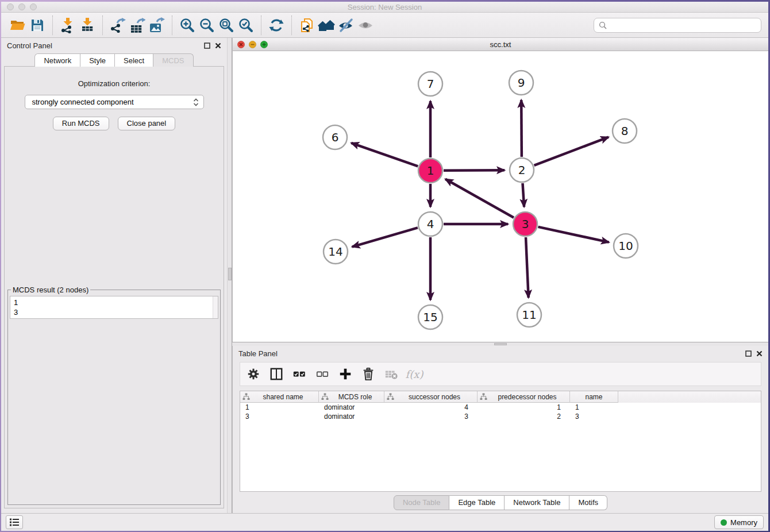 This screenshot has height=532, width=770. I want to click on run-mcds-button: Run MCDS, so click(81, 124).